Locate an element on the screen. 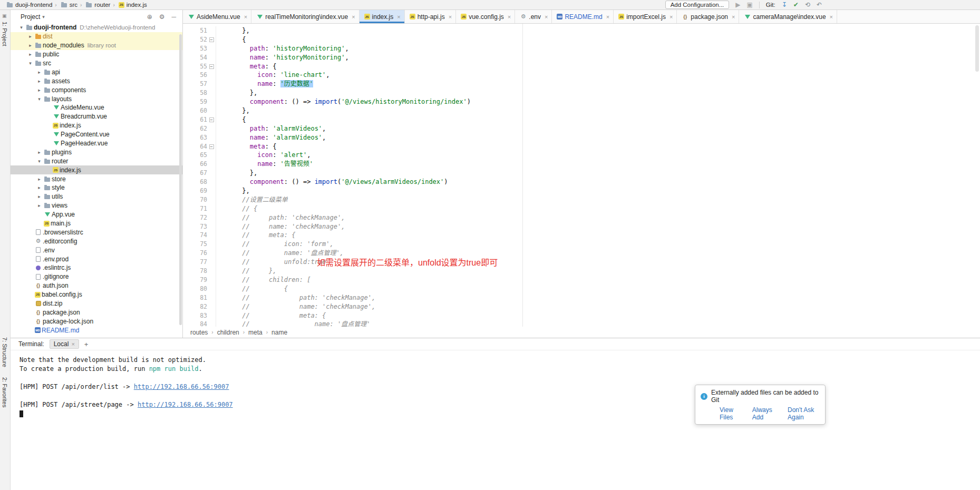  tree-item-auth.json: {}auth.json is located at coordinates (96, 286).